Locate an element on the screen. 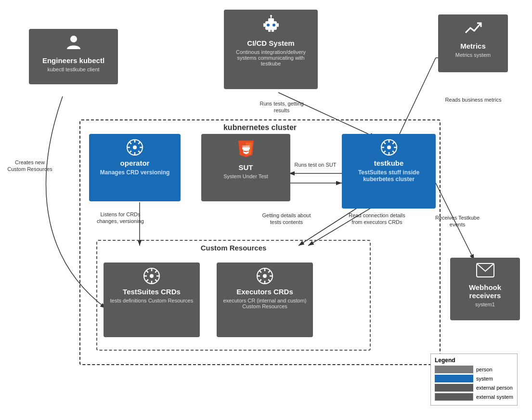 The image size is (532, 420). legend-item-external-system: external system is located at coordinates (474, 397).